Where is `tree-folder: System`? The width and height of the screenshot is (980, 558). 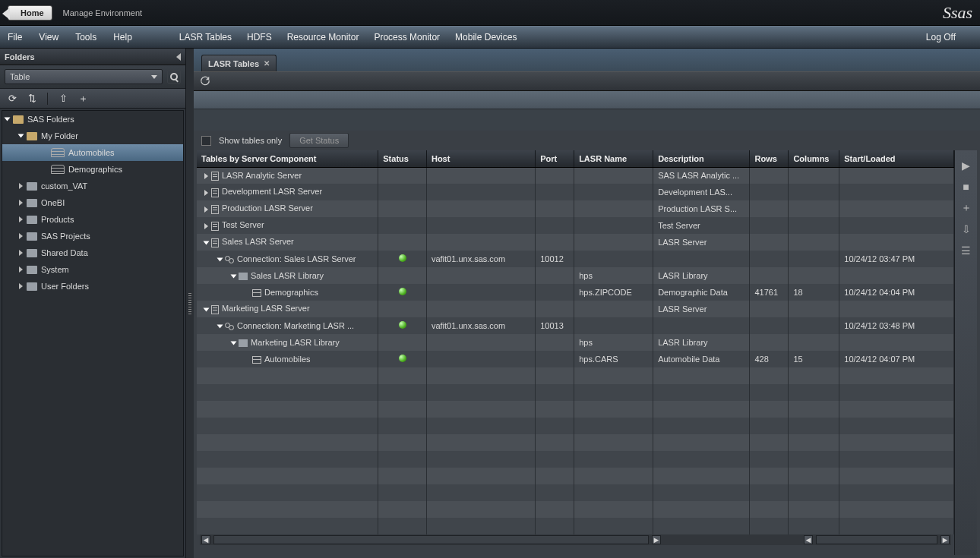
tree-folder: System is located at coordinates (93, 270).